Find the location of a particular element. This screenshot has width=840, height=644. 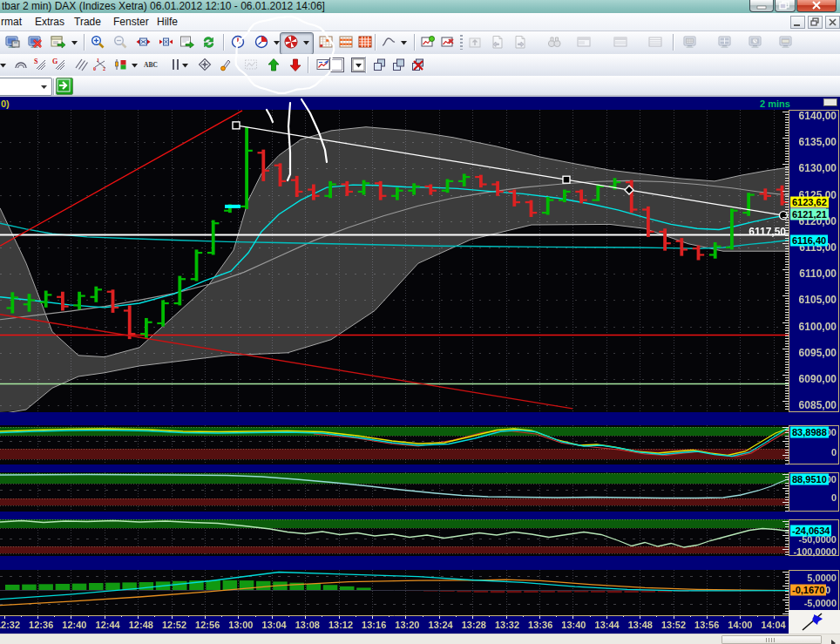

monitor-close-button is located at coordinates (35, 43).